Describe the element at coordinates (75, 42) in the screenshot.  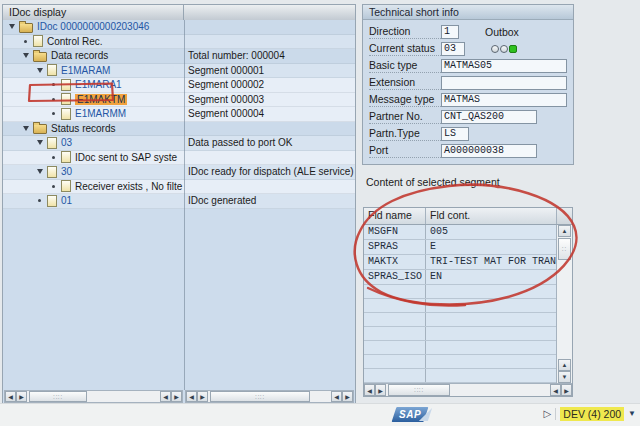
I see `tree-node-label: Control Rec.` at that location.